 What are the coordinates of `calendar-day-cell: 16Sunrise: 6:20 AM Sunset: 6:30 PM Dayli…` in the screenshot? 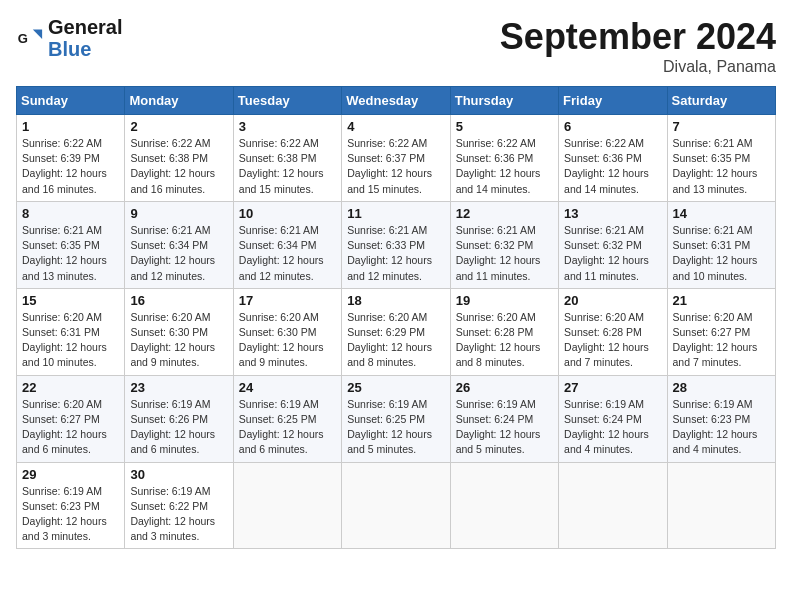 It's located at (179, 332).